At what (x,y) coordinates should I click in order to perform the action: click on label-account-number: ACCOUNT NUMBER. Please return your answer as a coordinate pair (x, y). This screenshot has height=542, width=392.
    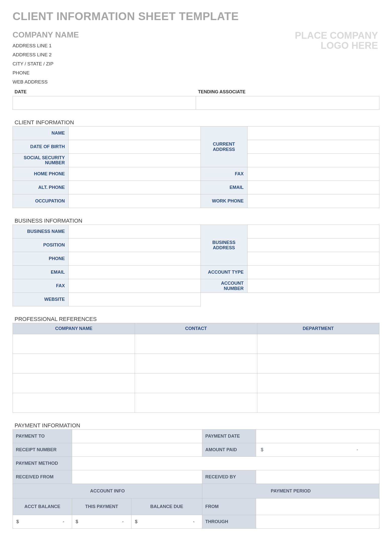
    Looking at the image, I should click on (224, 286).